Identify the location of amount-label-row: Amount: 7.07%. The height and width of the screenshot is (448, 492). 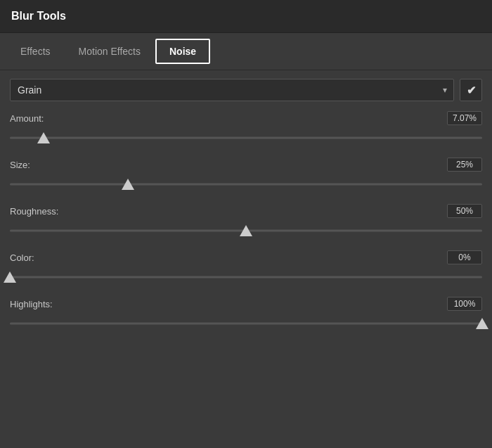
(246, 118).